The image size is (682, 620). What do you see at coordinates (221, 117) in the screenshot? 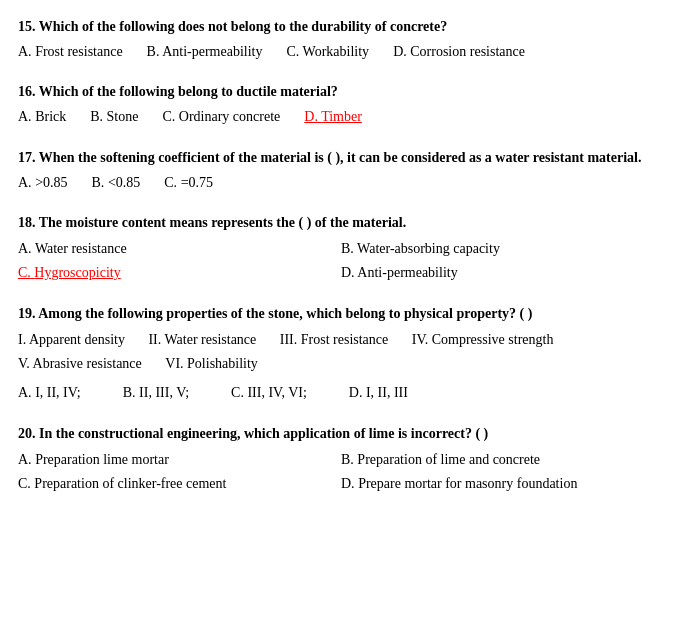
I see `q16-option-c: C. Ordinary concrete` at bounding box center [221, 117].